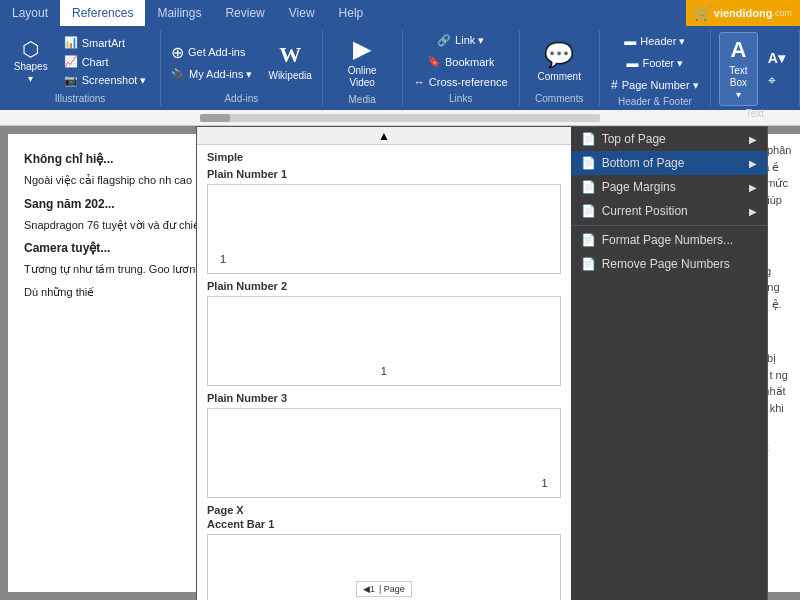 The width and height of the screenshot is (800, 600). I want to click on remove-icon: 📄, so click(588, 264).